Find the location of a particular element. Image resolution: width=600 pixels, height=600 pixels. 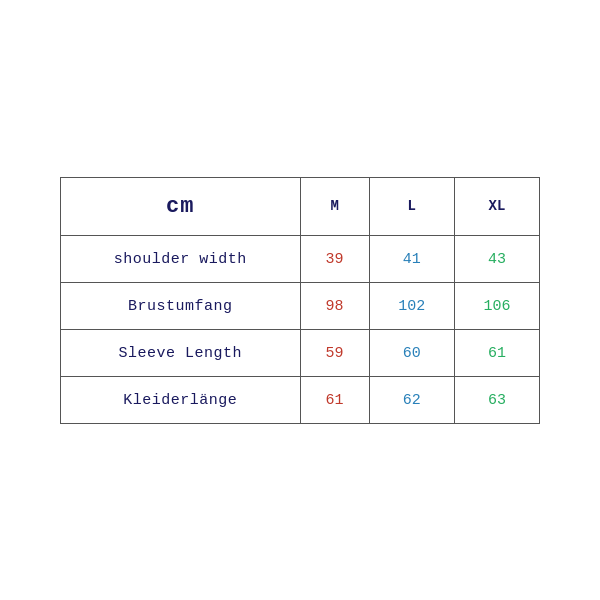

measurement-label: Sleeve Length is located at coordinates (180, 354).